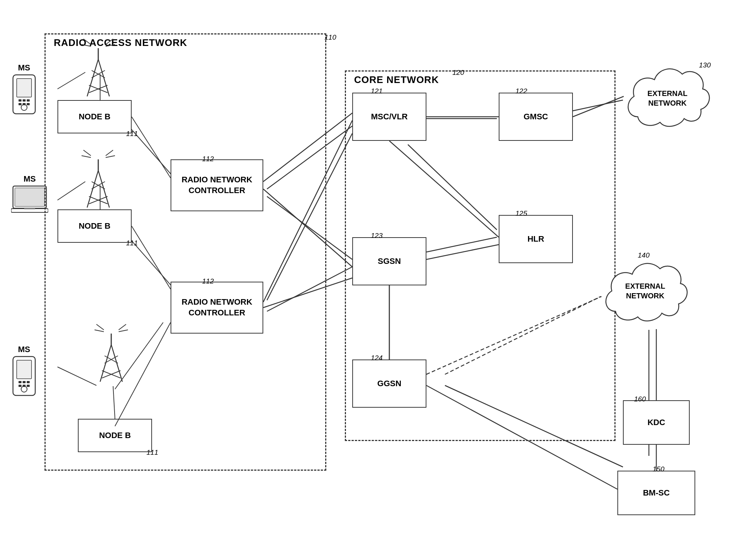 This screenshot has height=560, width=739. I want to click on ms1-device: MS, so click(24, 89).